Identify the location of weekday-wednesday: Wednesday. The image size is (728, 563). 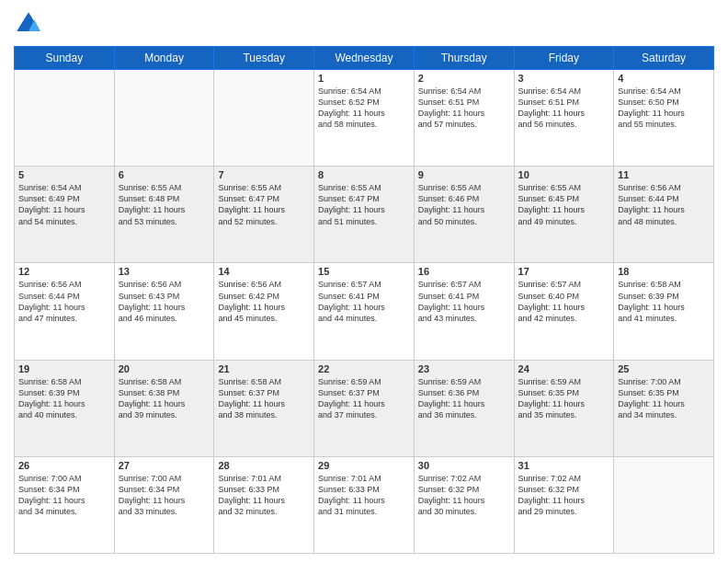
(364, 59).